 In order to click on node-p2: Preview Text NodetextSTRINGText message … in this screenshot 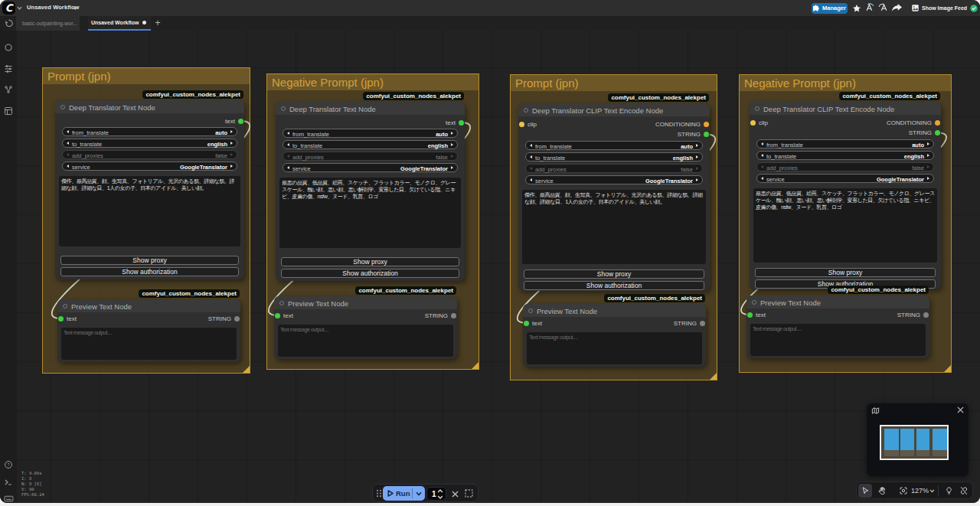, I will do `click(366, 328)`.